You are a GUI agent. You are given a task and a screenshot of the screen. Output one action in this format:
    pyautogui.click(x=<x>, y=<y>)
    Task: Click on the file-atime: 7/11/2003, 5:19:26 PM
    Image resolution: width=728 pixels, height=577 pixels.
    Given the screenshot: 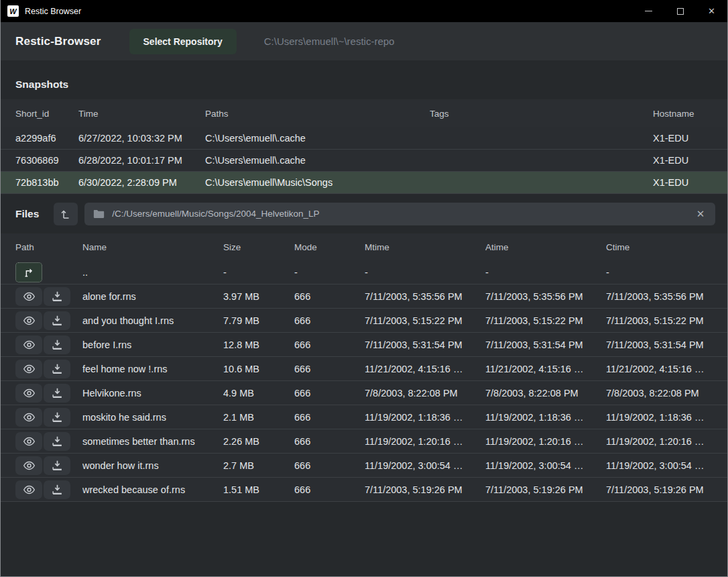 What is the action you would take?
    pyautogui.click(x=546, y=490)
    